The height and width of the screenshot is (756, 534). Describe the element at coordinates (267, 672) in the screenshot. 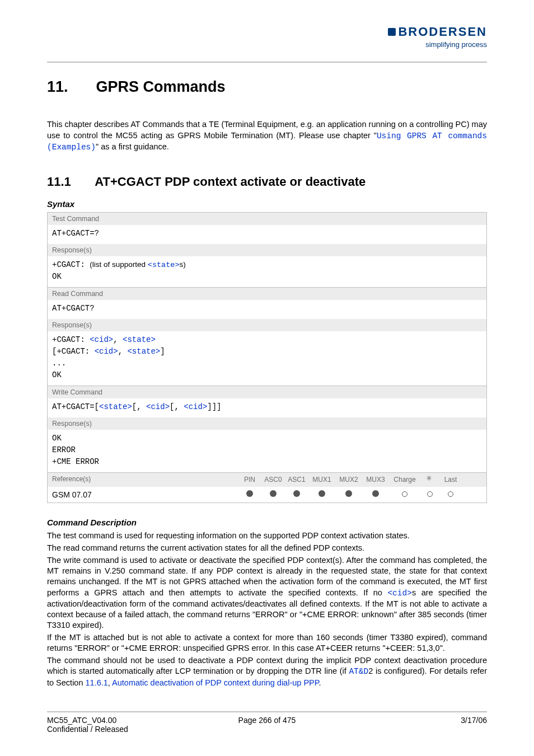

I see `desc-p5: The command should not be used to deacti…` at that location.